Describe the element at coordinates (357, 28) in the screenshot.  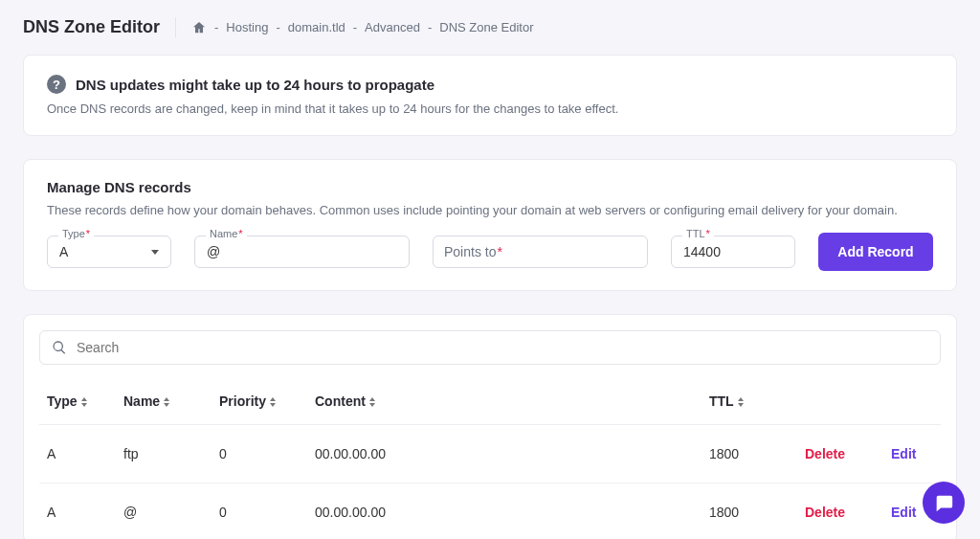
I see `breadcrumb: - Hosting - domain.tld - Advanced - DNS …` at that location.